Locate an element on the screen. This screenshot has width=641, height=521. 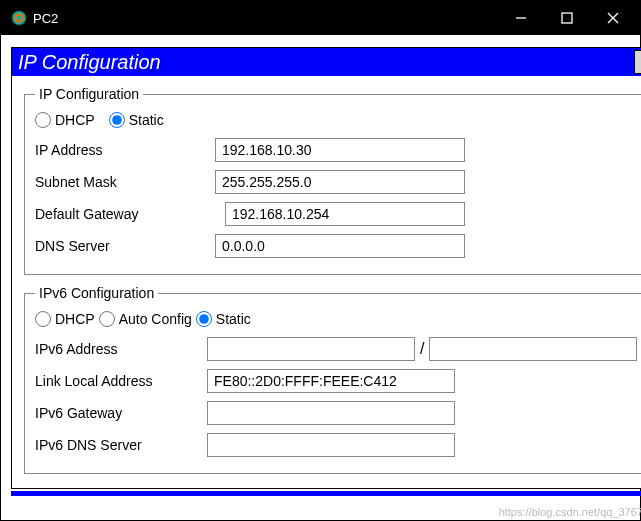
ipv6-auto-radio: Auto Config is located at coordinates (146, 319).